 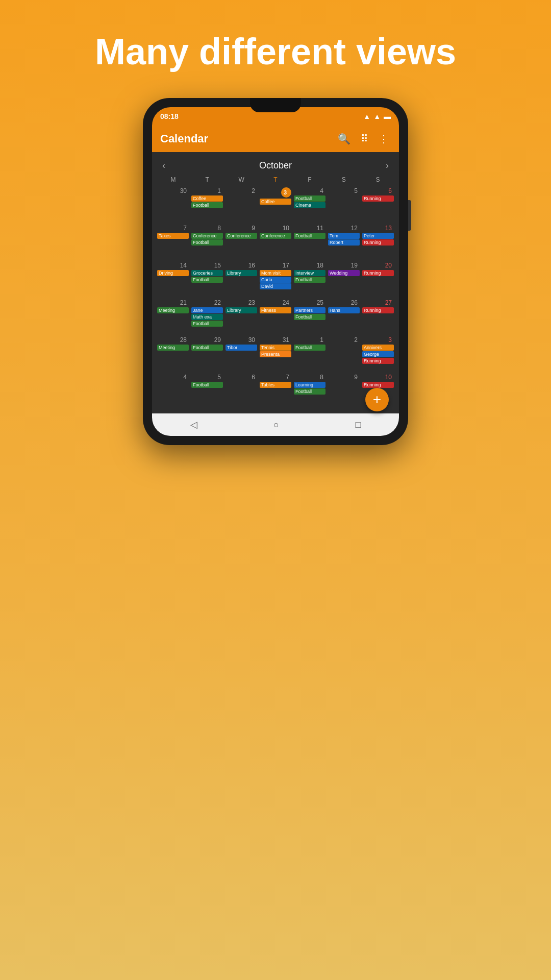 What do you see at coordinates (310, 280) in the screenshot?
I see `event-football-18: Football` at bounding box center [310, 280].